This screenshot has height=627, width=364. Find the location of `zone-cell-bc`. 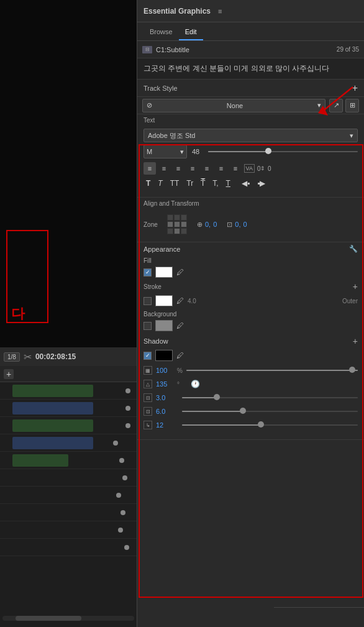

zone-cell-bc is located at coordinates (177, 231).